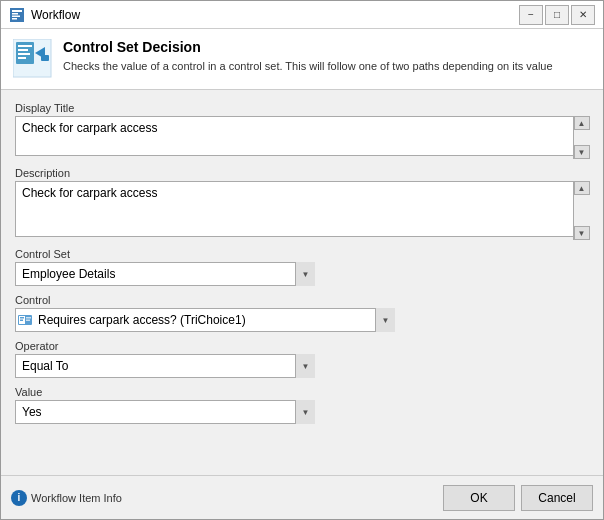 This screenshot has height=520, width=604. What do you see at coordinates (302, 254) in the screenshot?
I see `control-set-label: Control Set` at bounding box center [302, 254].